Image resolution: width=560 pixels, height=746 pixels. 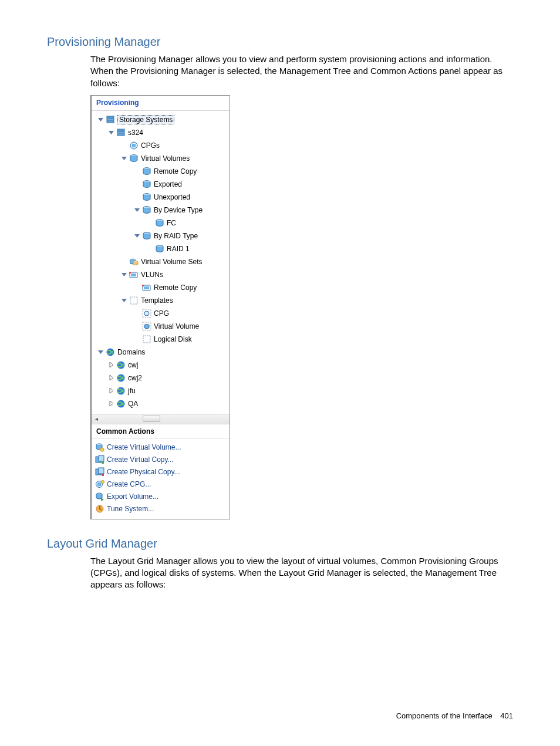 I want to click on tree-item-label: Logical Disk, so click(x=173, y=339).